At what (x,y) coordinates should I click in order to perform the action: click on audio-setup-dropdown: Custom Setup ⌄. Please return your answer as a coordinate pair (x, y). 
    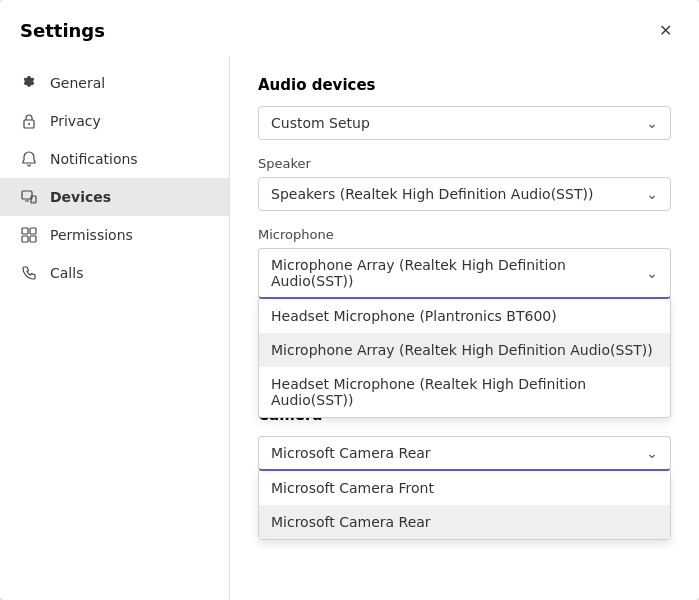
    Looking at the image, I should click on (464, 123).